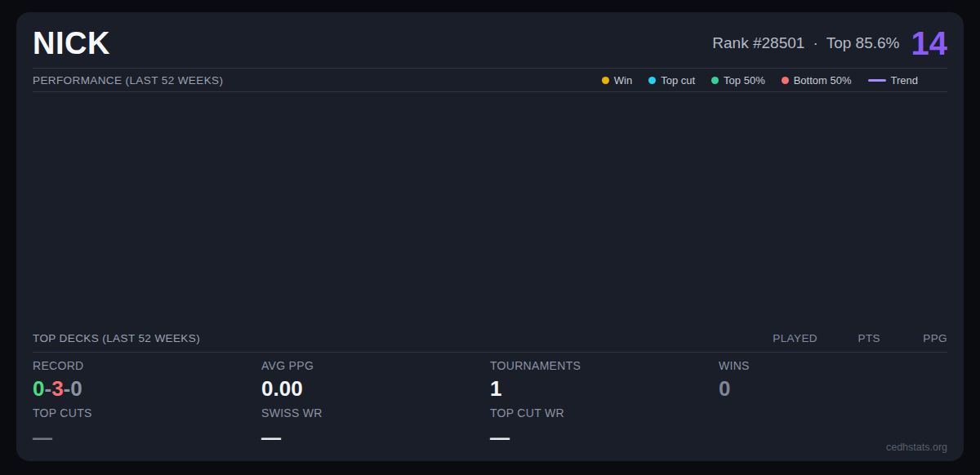 This screenshot has height=475, width=980. I want to click on top-cut-wr-value: —, so click(604, 437).